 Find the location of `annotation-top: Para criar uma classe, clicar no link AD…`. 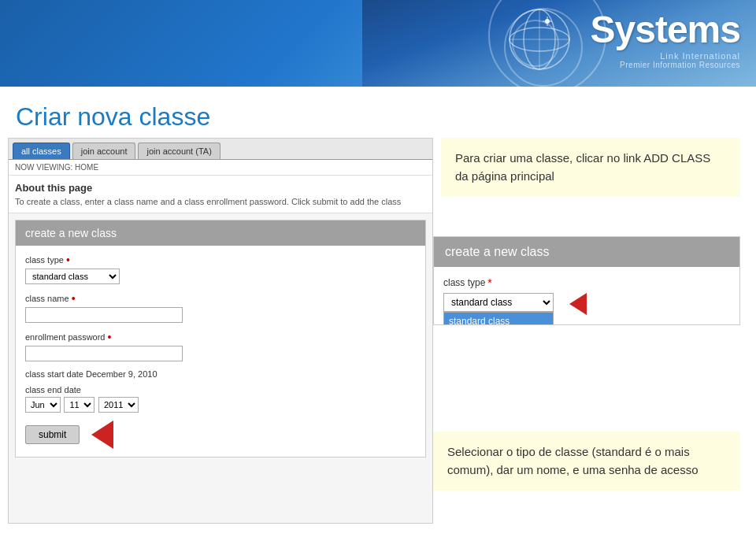

annotation-top: Para criar uma classe, clicar no link AD… is located at coordinates (591, 167).